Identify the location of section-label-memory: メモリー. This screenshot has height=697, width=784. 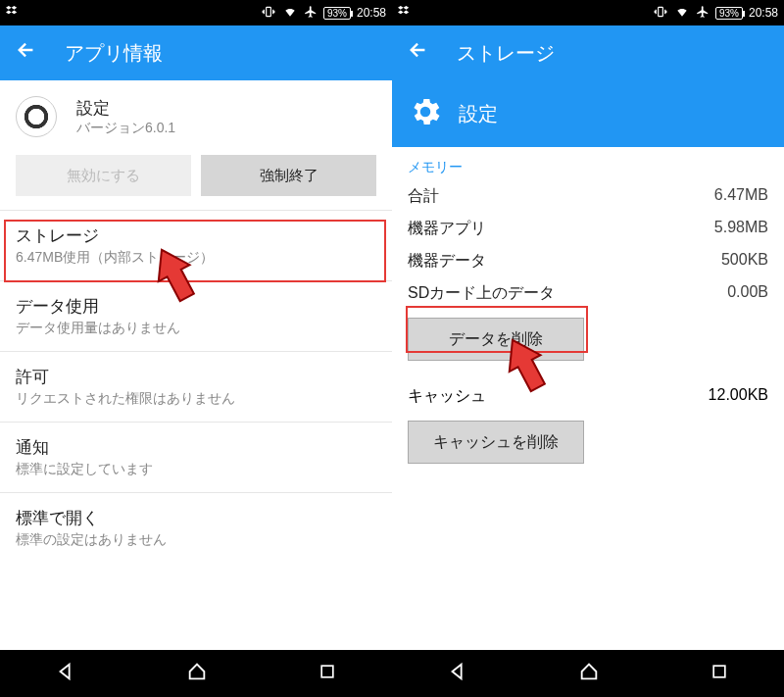
(588, 164).